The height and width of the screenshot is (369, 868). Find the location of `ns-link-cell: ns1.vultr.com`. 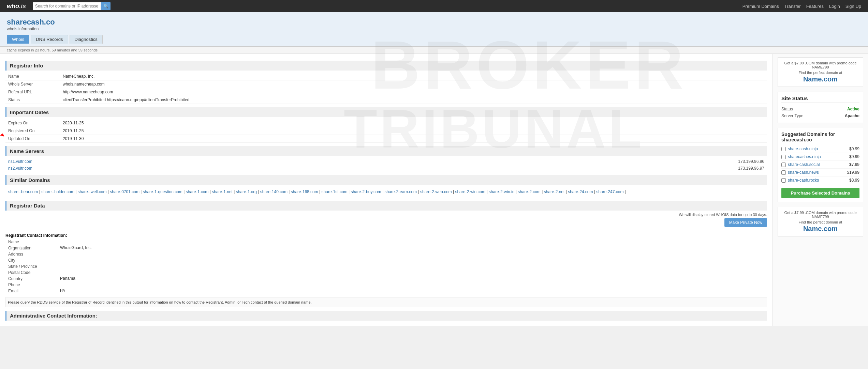

ns-link-cell: ns1.vultr.com is located at coordinates (190, 162).